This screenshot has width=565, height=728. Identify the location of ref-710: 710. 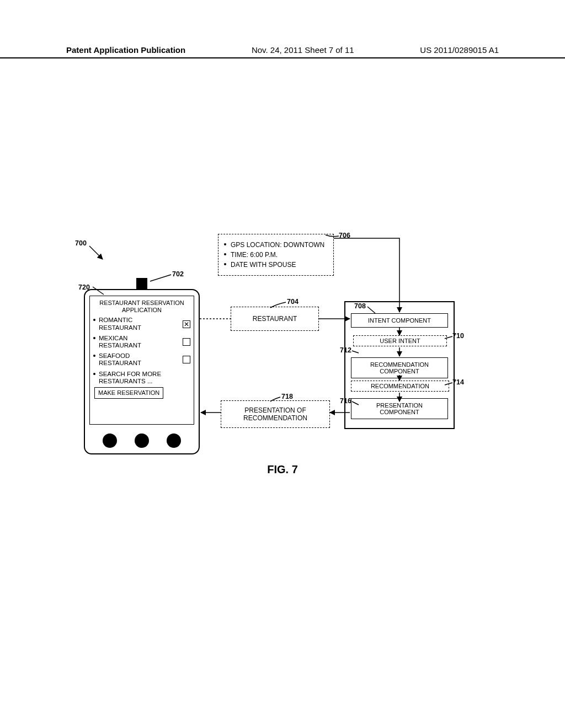
(458, 336).